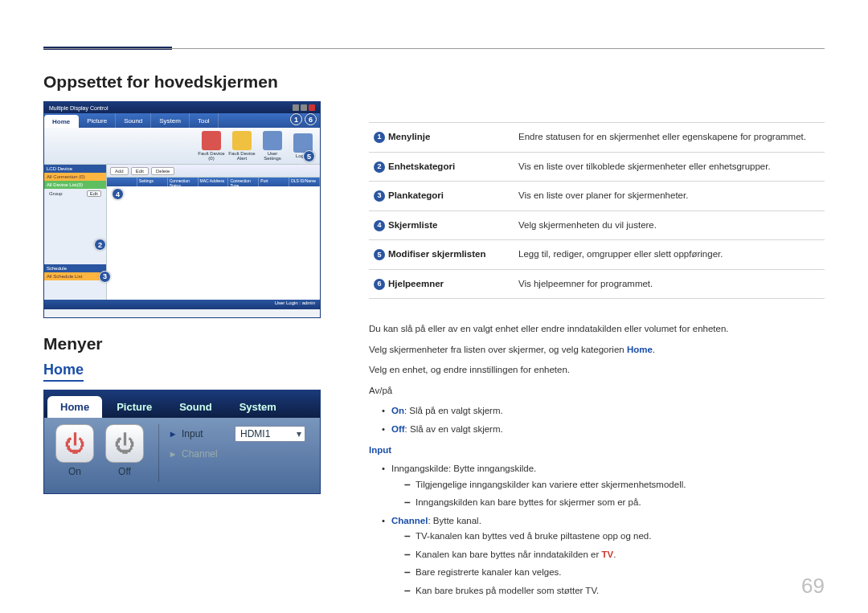 The width and height of the screenshot is (868, 613). I want to click on power-off-button: ⏻, so click(125, 443).